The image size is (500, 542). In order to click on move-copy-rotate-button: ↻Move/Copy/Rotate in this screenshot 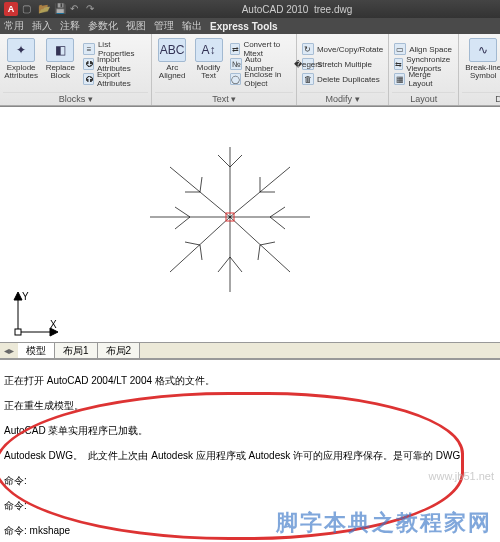, I will do `click(342, 49)`.